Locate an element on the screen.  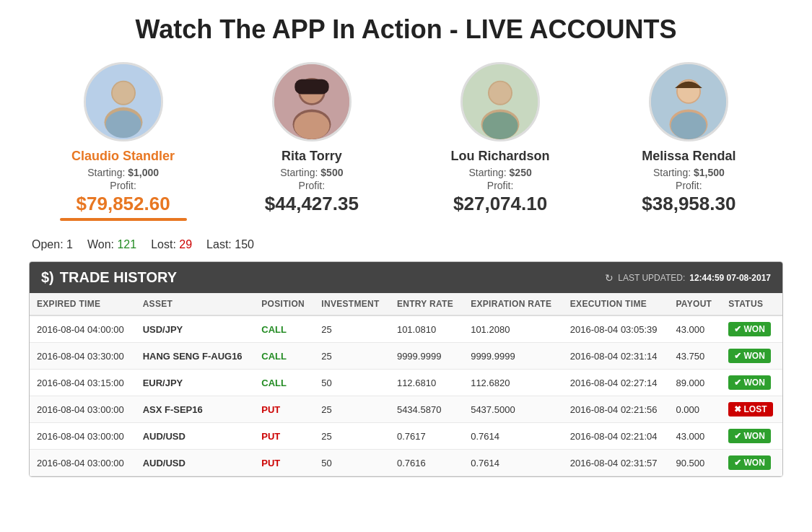
profile-rita: Rita Torry Starting: $500 Profit: $44,42… is located at coordinates (312, 141).